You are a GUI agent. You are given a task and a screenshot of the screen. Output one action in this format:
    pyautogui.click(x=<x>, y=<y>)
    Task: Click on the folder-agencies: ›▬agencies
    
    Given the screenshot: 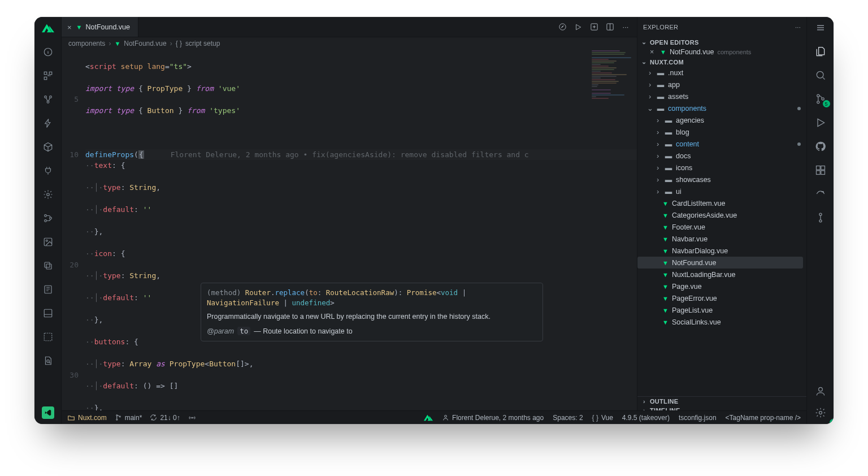 What is the action you would take?
    pyautogui.click(x=722, y=120)
    